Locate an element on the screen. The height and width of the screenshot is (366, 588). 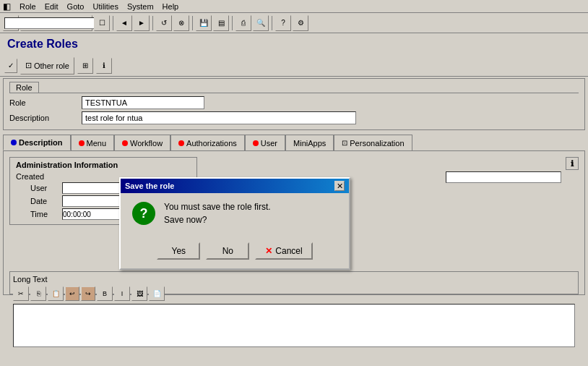
dialog-close-button: ✕ is located at coordinates (340, 186).